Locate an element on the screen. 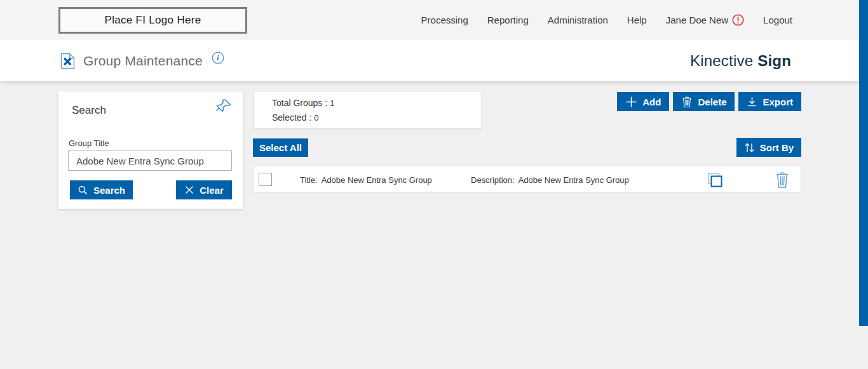 This screenshot has height=369, width=868. search-button: Search is located at coordinates (102, 190).